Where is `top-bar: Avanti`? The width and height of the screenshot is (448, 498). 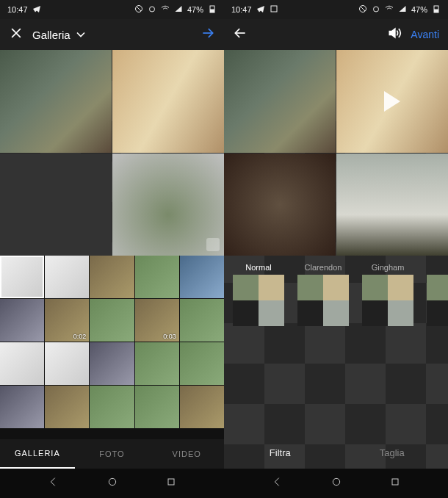
top-bar: Avanti is located at coordinates (336, 35).